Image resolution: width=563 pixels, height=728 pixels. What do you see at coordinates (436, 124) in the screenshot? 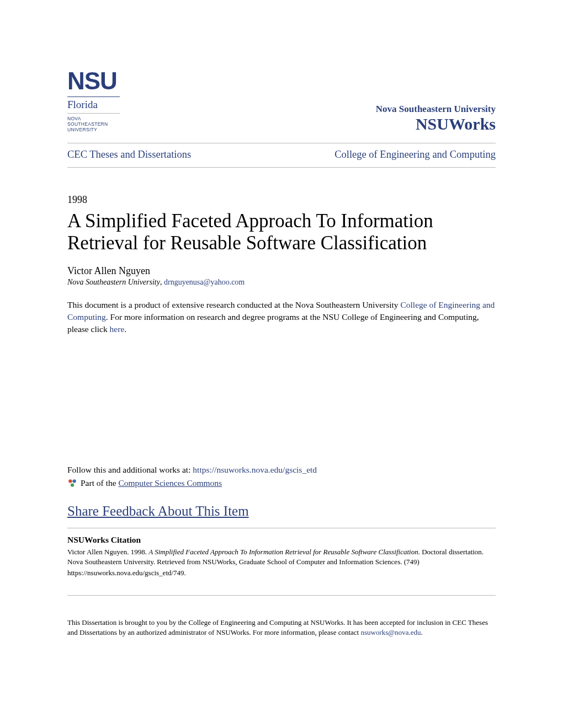
I see `repository-name: NSUWorks` at bounding box center [436, 124].